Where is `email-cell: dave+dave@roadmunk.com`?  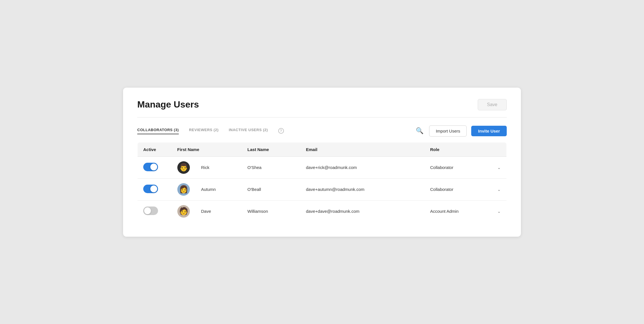
email-cell: dave+dave@roadmunk.com is located at coordinates (363, 211).